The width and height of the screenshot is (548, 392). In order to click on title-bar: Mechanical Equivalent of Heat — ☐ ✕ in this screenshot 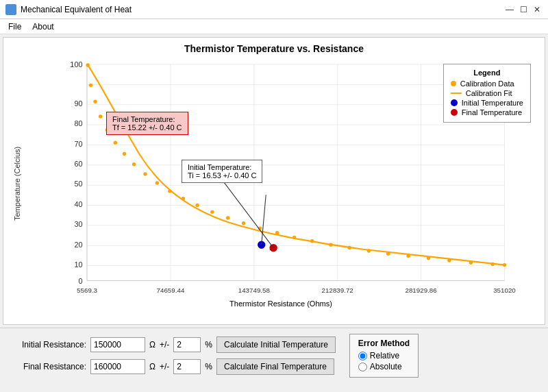, I will do `click(274, 10)`.